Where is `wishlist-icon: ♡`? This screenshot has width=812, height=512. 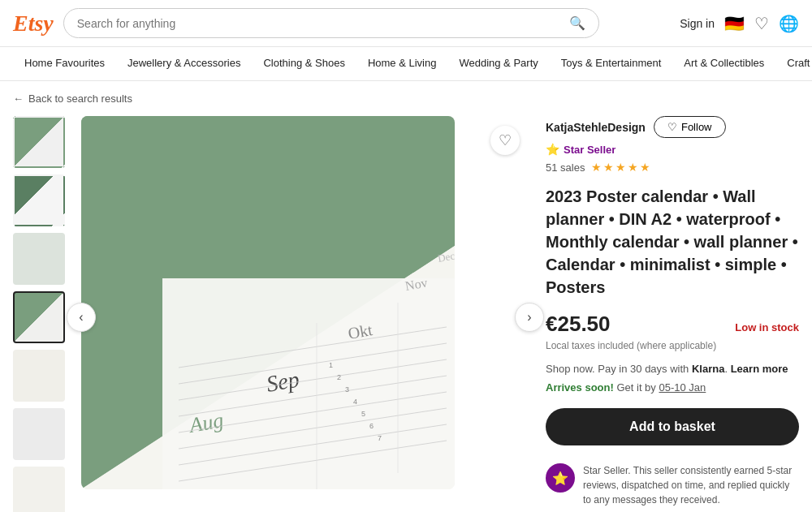
wishlist-icon: ♡ is located at coordinates (762, 24).